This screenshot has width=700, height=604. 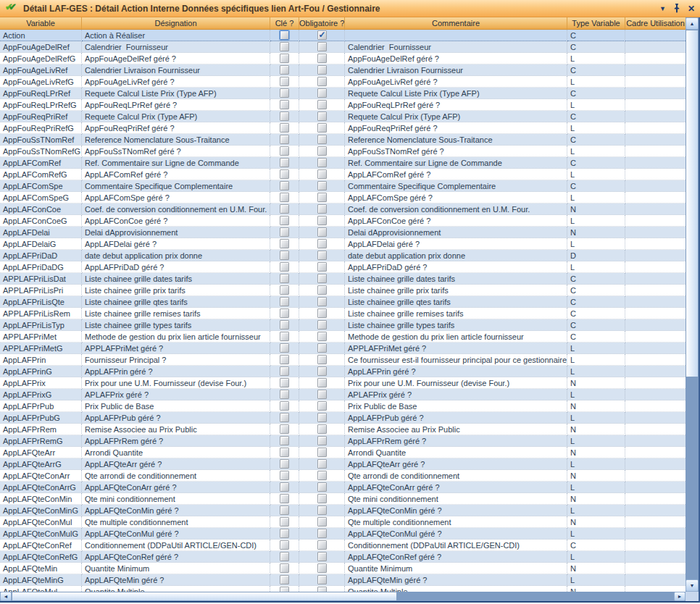 I want to click on column-header-cadre-utilisation: Cadre Utilisation, so click(x=655, y=23).